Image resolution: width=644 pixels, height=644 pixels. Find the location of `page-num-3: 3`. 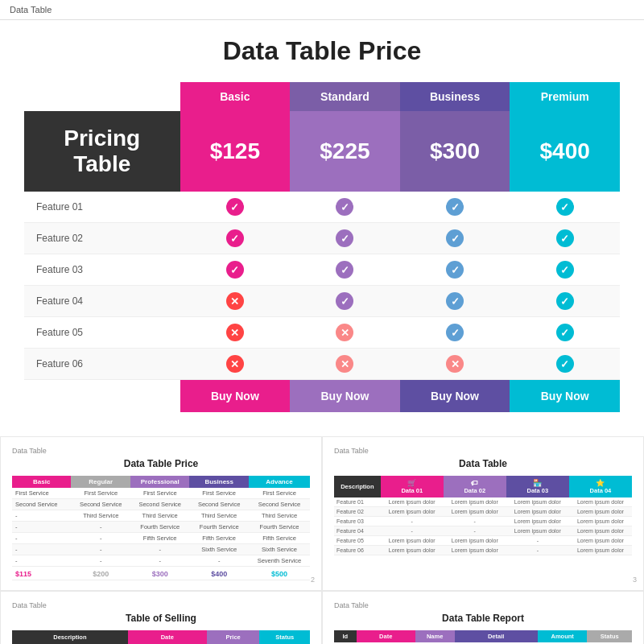

page-num-3: 3 is located at coordinates (634, 580).